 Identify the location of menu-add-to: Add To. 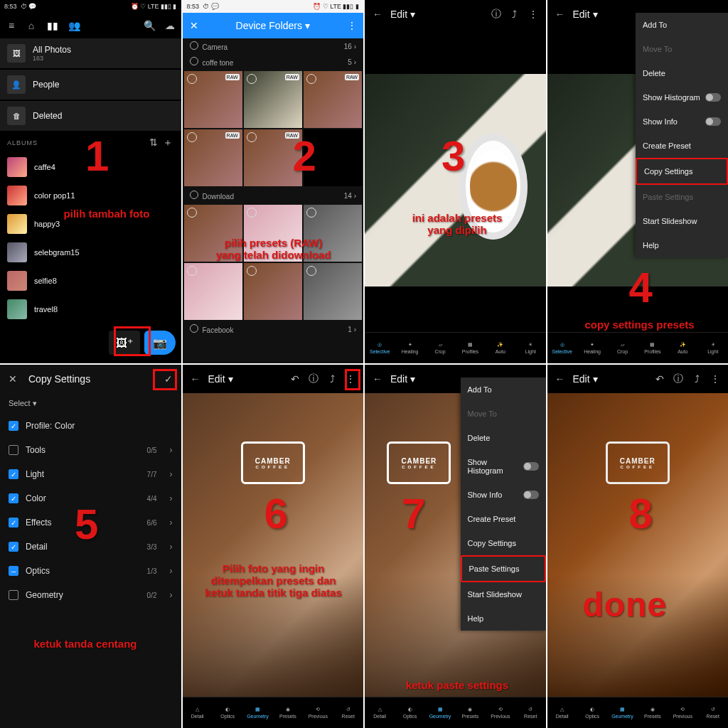
(503, 390).